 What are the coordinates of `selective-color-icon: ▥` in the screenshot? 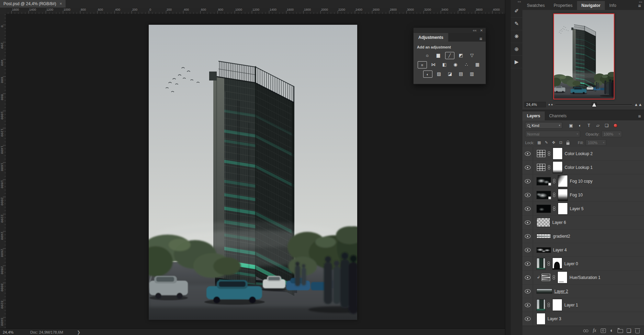 It's located at (472, 74).